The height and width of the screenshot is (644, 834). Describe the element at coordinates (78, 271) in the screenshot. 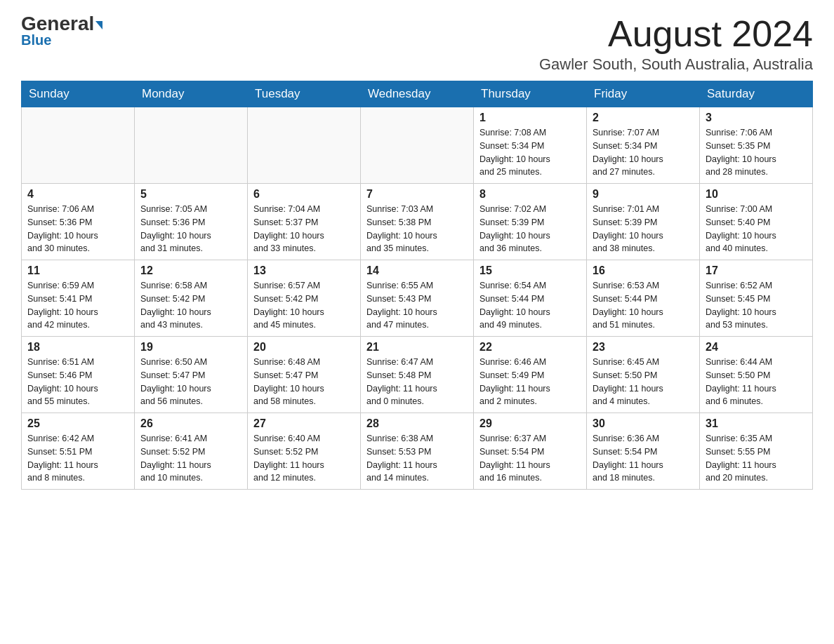

I see `day-number: 11` at that location.